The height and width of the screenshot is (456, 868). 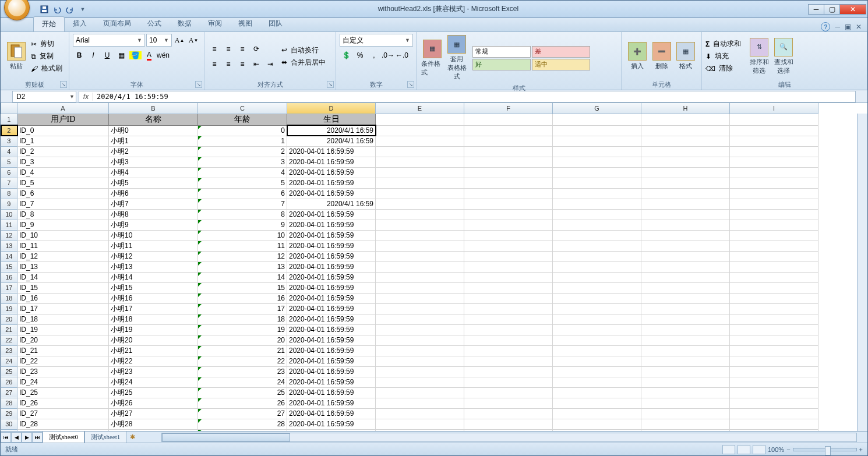 I want to click on ribbon-tab-2: 页面布局, so click(x=117, y=24).